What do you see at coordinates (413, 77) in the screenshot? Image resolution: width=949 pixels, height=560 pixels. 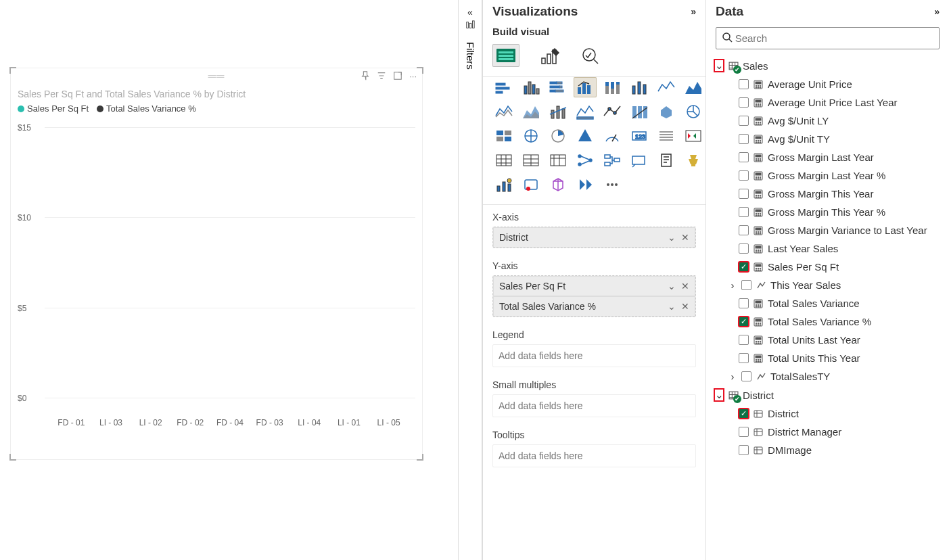 I see `more-options-icon: ···` at bounding box center [413, 77].